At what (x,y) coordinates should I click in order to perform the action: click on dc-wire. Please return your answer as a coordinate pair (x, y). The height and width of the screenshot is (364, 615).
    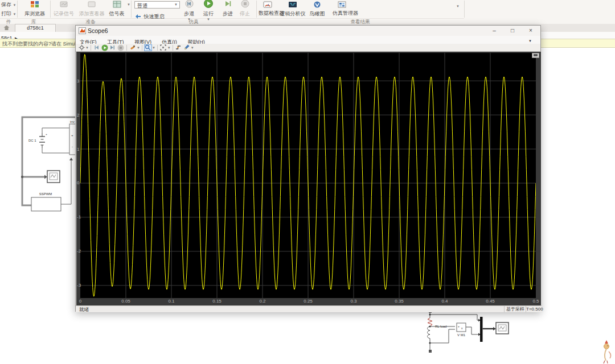
    Looking at the image, I should click on (56, 140).